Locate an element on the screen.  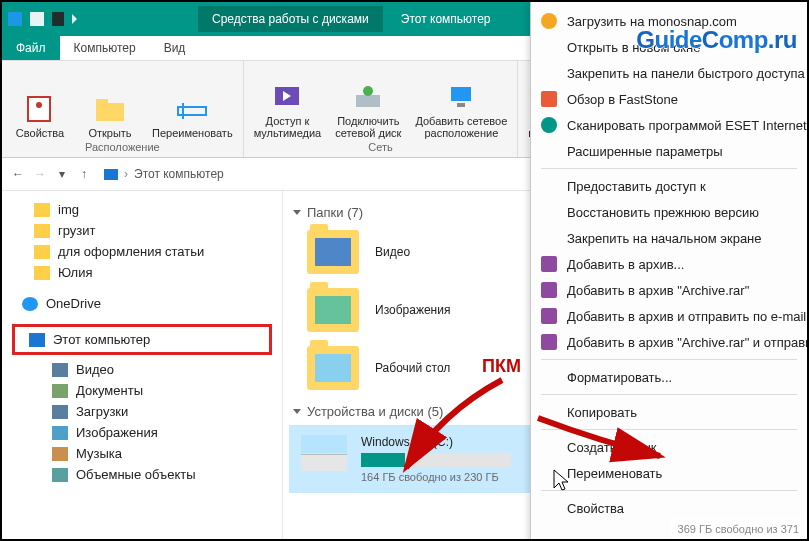
props-icon is located at coordinates (58, 19).